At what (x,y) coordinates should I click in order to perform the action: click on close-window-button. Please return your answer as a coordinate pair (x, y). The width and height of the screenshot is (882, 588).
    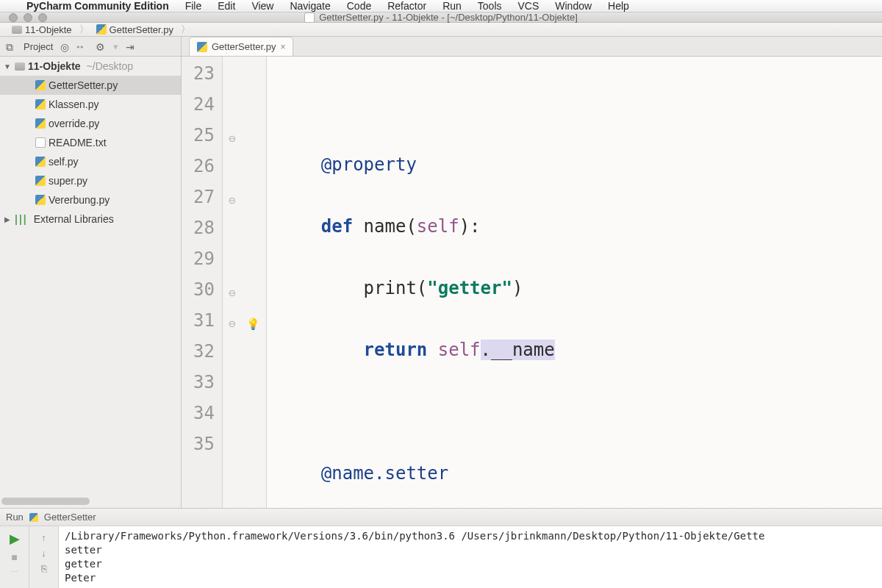
    Looking at the image, I should click on (13, 18).